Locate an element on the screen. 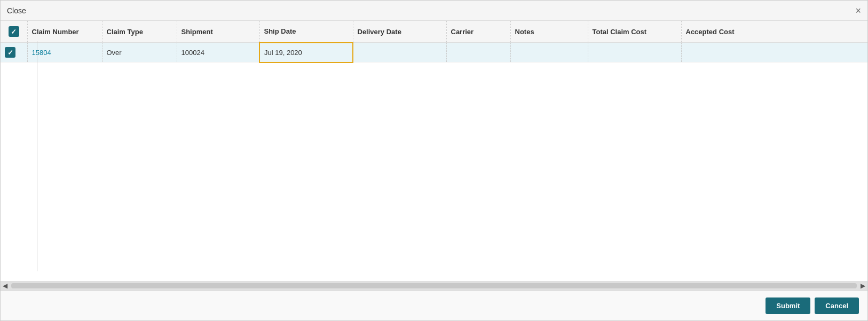 This screenshot has height=321, width=868. dialog-footer: Submit Cancel is located at coordinates (434, 306).